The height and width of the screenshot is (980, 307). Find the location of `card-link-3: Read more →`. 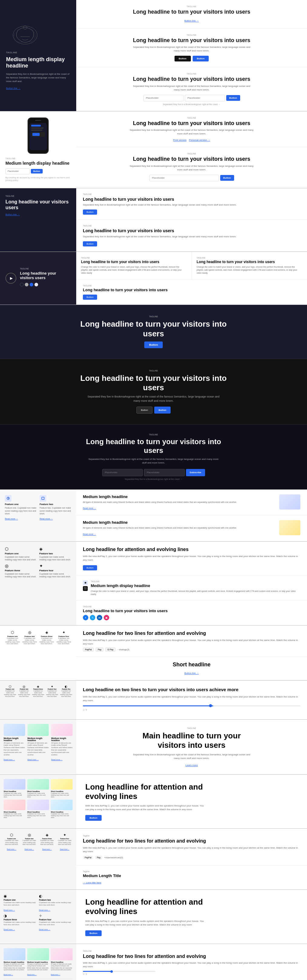

card-link-3: Read more → is located at coordinates (57, 759).